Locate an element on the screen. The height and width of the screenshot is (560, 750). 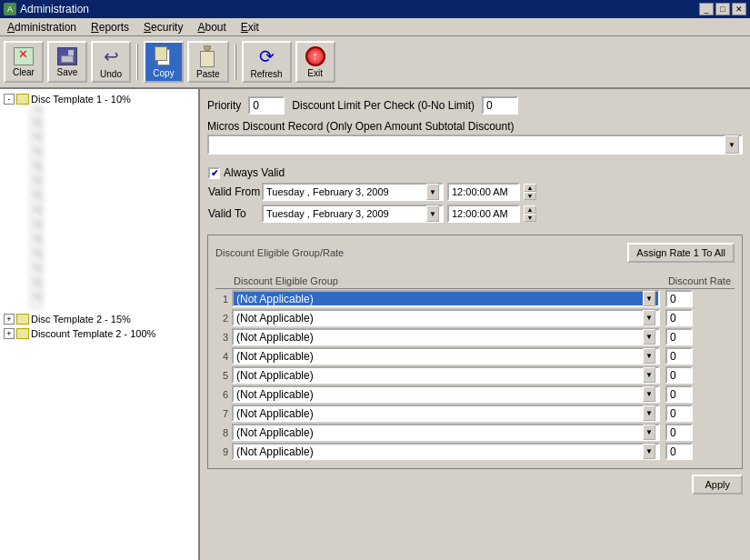
close-button: ✕ is located at coordinates (739, 9).